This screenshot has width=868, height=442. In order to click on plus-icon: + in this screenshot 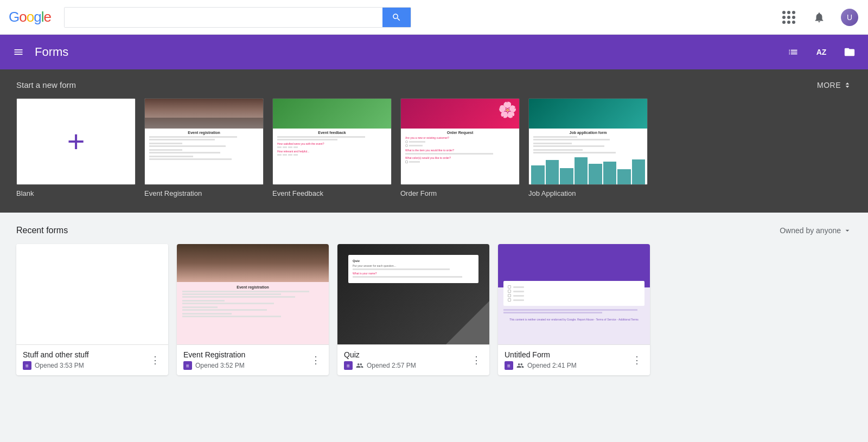, I will do `click(76, 142)`.